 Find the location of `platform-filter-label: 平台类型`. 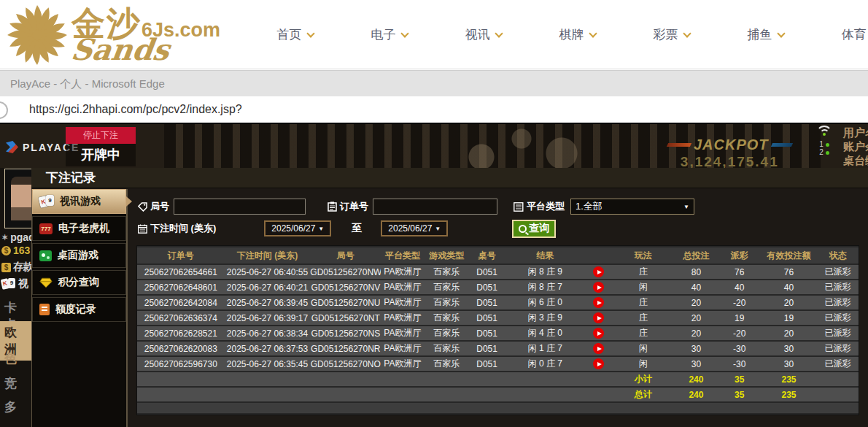

platform-filter-label: 平台类型 is located at coordinates (539, 207).